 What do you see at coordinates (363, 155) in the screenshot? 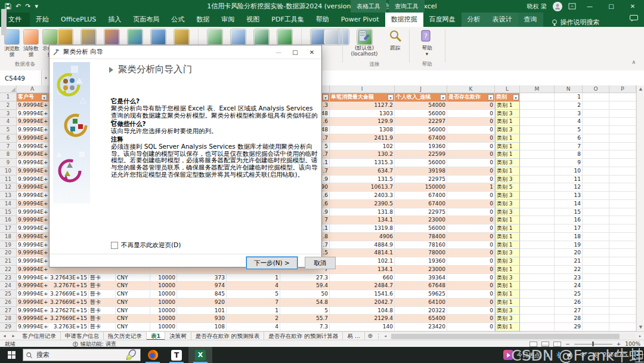
I see `cell-I8: 130.2` at bounding box center [363, 155].